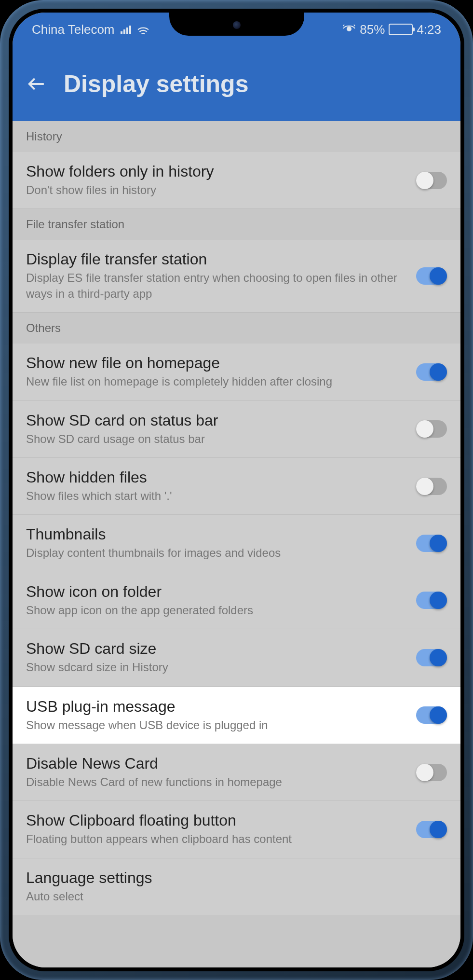 The height and width of the screenshot is (980, 473). What do you see at coordinates (432, 486) in the screenshot?
I see `toggle-hidden-files` at bounding box center [432, 486].